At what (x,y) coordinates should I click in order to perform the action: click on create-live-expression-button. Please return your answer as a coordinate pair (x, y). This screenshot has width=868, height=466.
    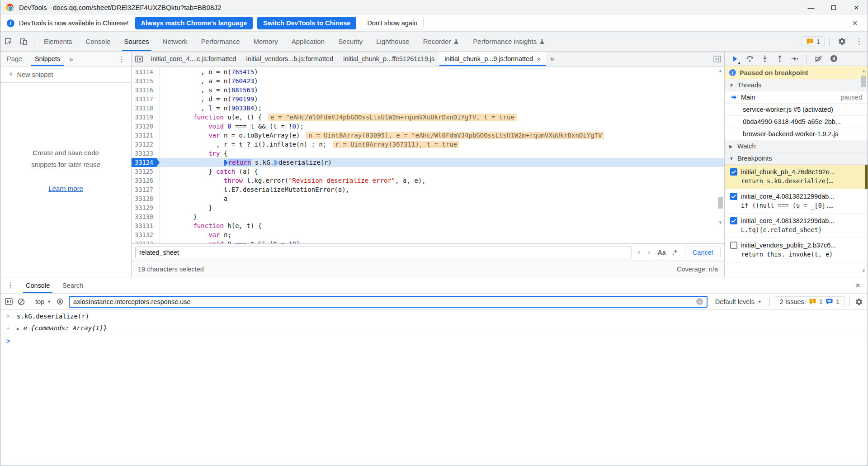
    Looking at the image, I should click on (60, 301).